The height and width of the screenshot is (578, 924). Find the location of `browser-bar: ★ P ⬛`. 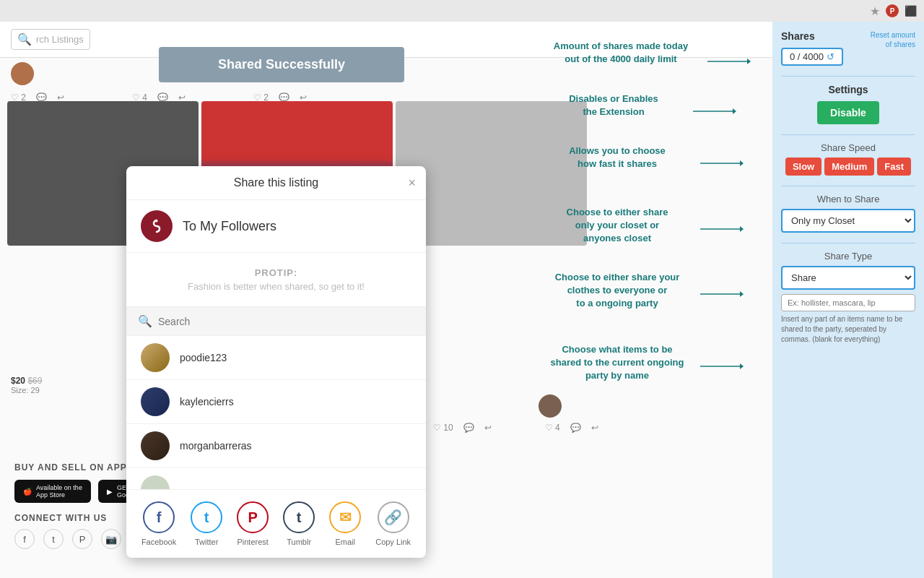

browser-bar: ★ P ⬛ is located at coordinates (462, 11).